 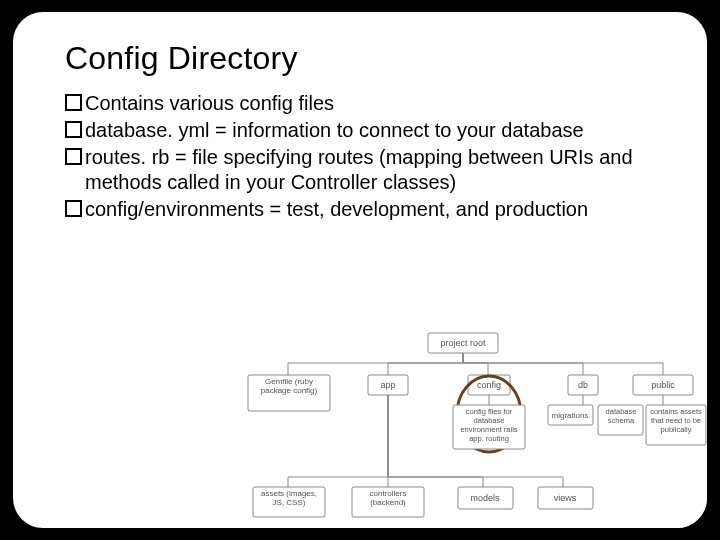 I want to click on node-db: db, so click(x=583, y=385).